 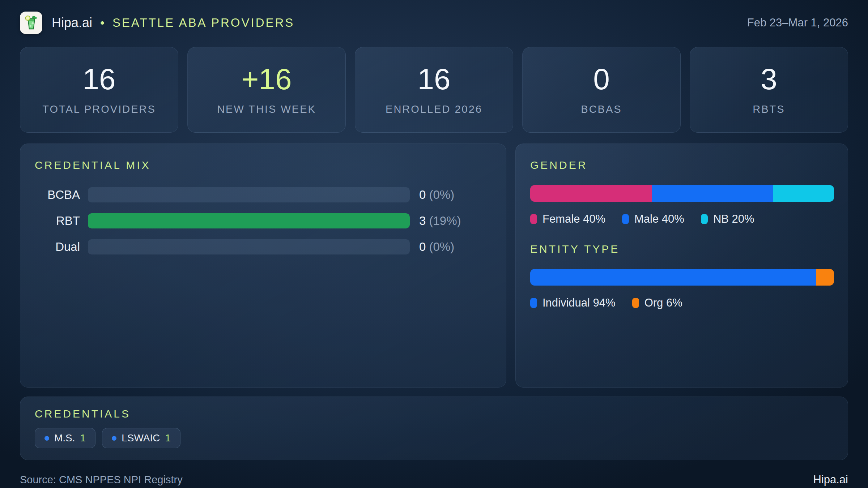 What do you see at coordinates (682, 165) in the screenshot?
I see `gender-heading: GENDER` at bounding box center [682, 165].